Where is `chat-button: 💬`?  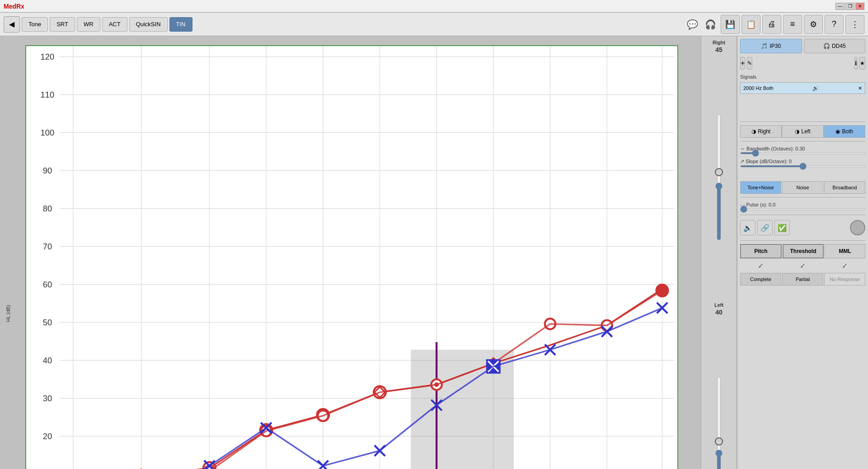
chat-button: 💬 is located at coordinates (692, 24).